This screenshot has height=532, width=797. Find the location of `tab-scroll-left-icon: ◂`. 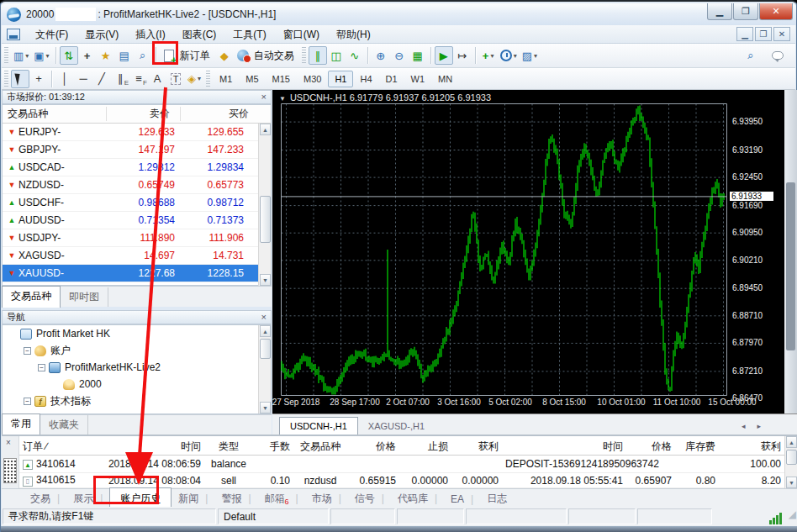

tab-scroll-left-icon: ◂ is located at coordinates (750, 426).